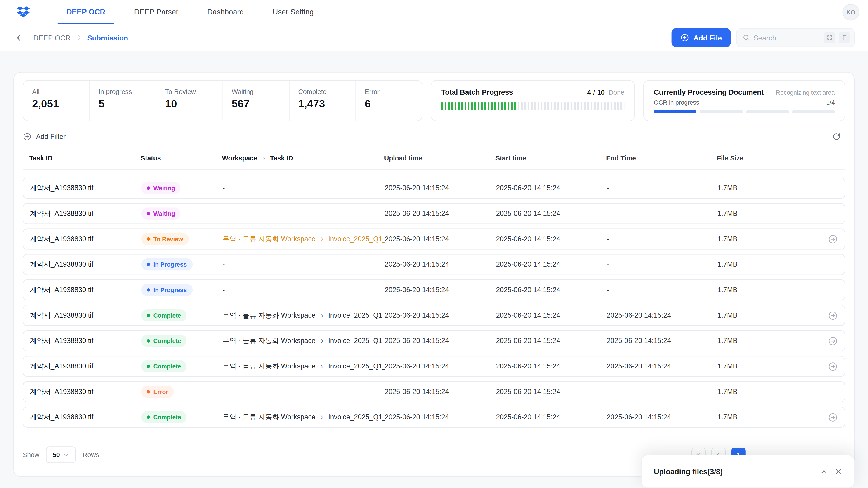 The height and width of the screenshot is (488, 868). Describe the element at coordinates (156, 12) in the screenshot. I see `tab-deep-parser: DEEP Parser` at that location.